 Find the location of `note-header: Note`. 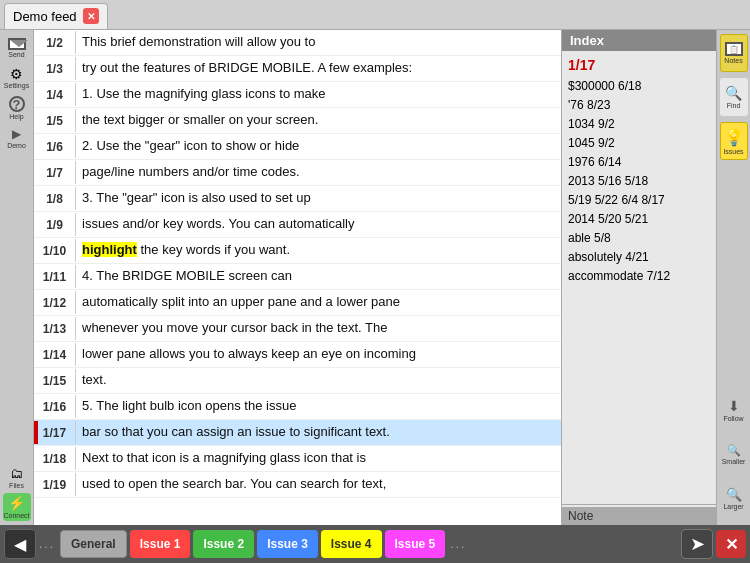

note-header: Note is located at coordinates (639, 516).